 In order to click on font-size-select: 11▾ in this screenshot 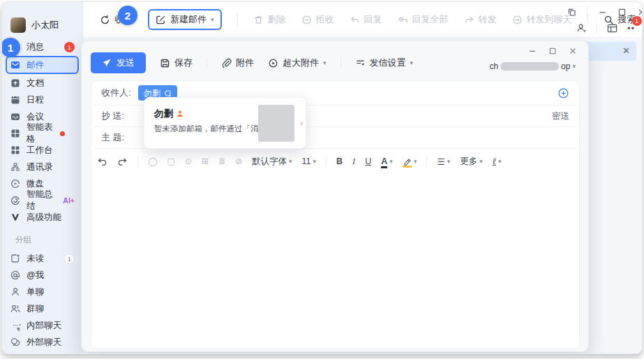, I will do `click(310, 161)`.